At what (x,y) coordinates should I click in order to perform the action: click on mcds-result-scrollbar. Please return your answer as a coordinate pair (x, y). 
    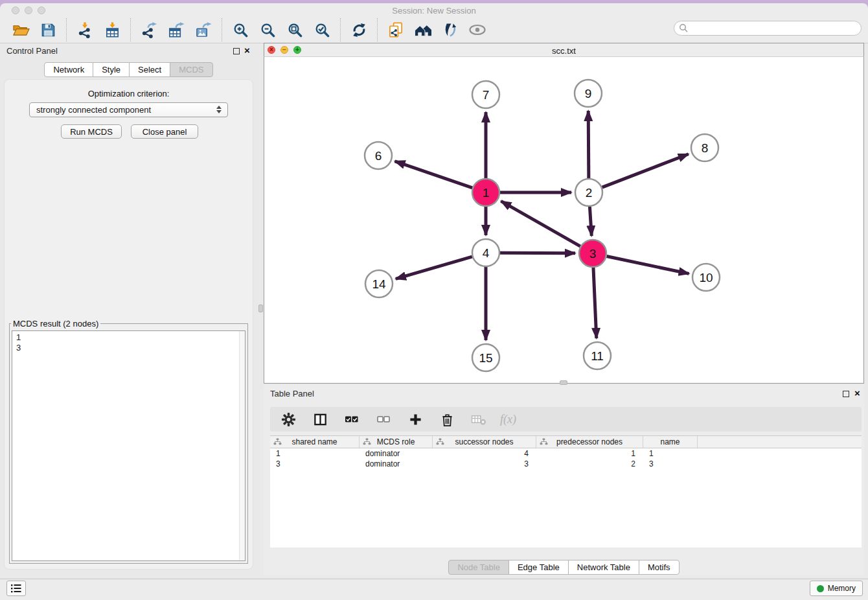
    Looking at the image, I should click on (242, 446).